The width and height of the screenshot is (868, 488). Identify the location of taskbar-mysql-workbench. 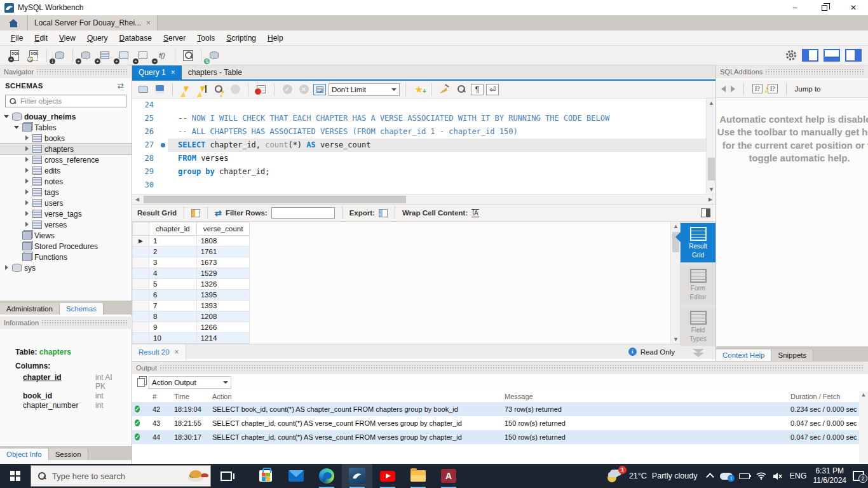
(357, 476).